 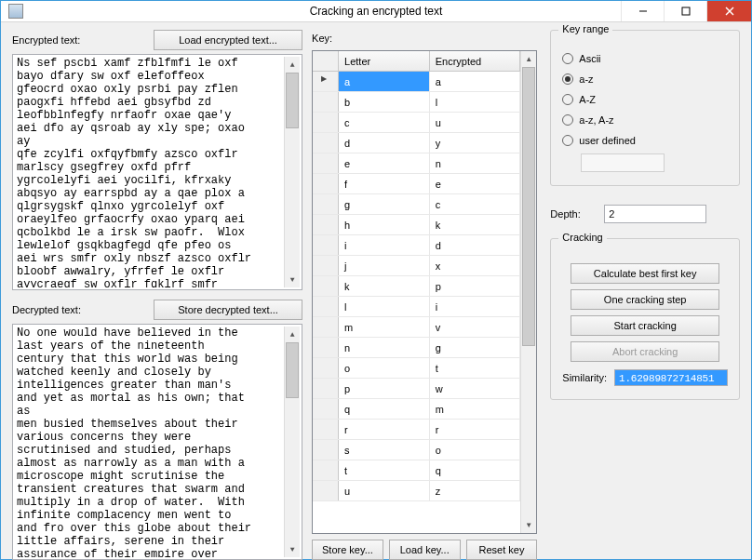 I want to click on cell-encrypted: y, so click(x=476, y=143).